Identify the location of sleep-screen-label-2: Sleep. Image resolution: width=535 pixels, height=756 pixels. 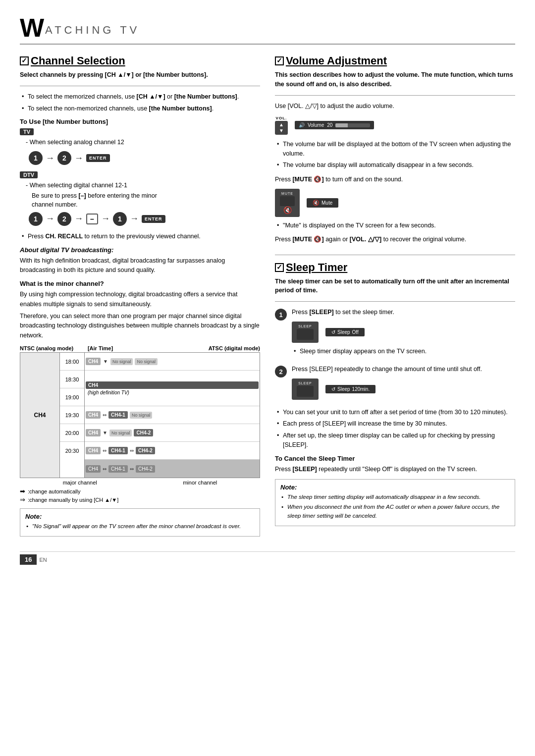
(344, 389).